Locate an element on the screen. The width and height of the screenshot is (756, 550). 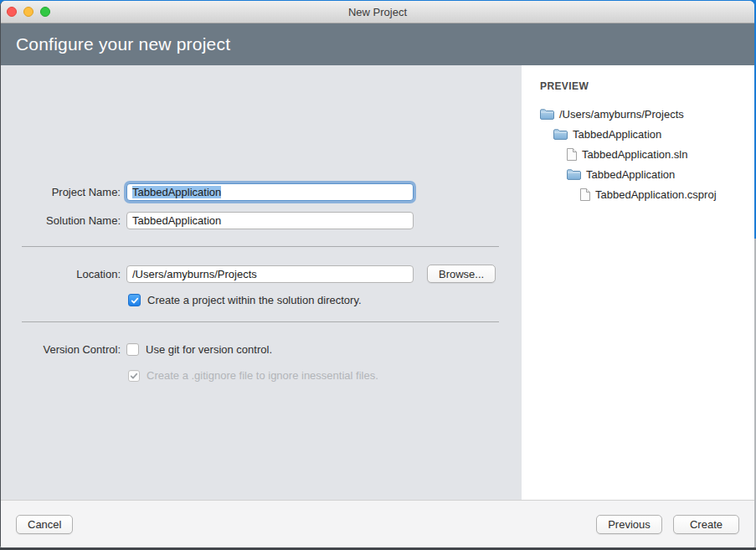
previous-button: Previous is located at coordinates (630, 524).